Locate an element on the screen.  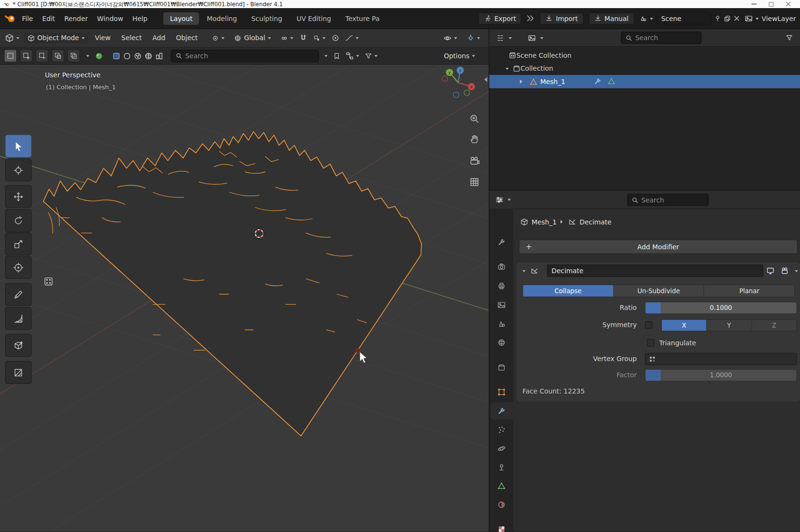
menu-help: Help is located at coordinates (140, 18).